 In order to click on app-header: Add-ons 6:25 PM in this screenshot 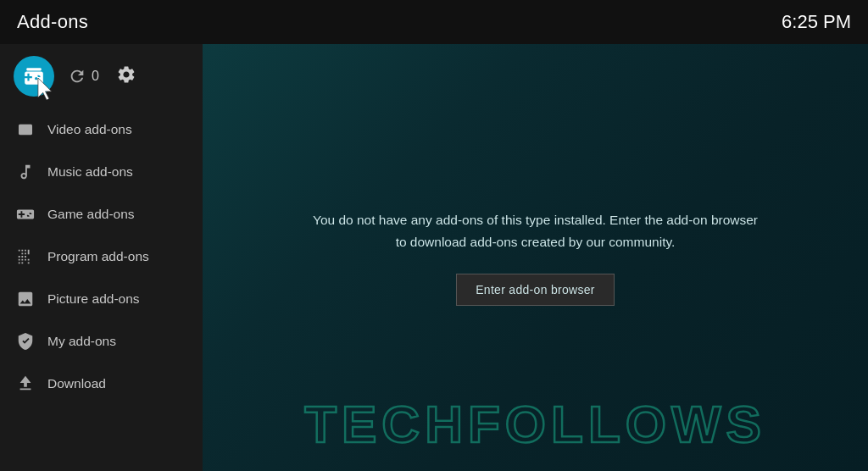, I will do `click(434, 22)`.